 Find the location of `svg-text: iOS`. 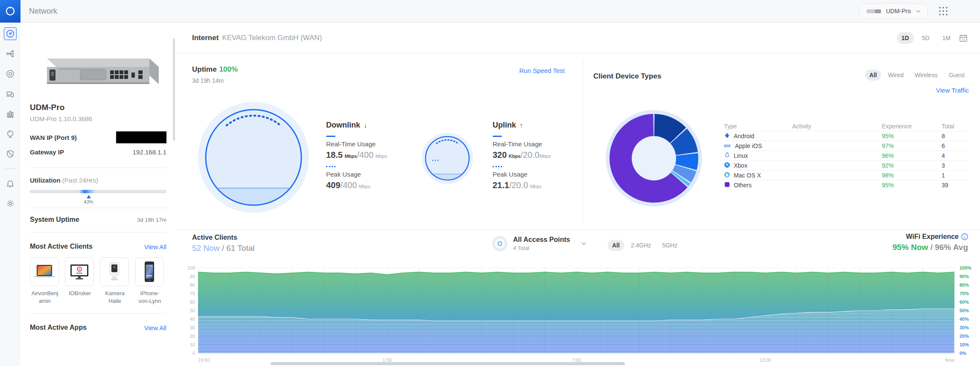

svg-text: iOS is located at coordinates (727, 146).